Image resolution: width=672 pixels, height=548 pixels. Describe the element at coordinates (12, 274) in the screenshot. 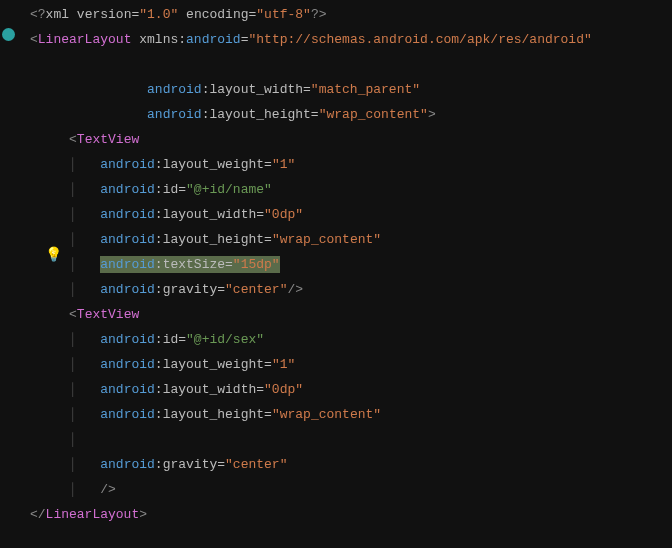

I see `gutter` at that location.